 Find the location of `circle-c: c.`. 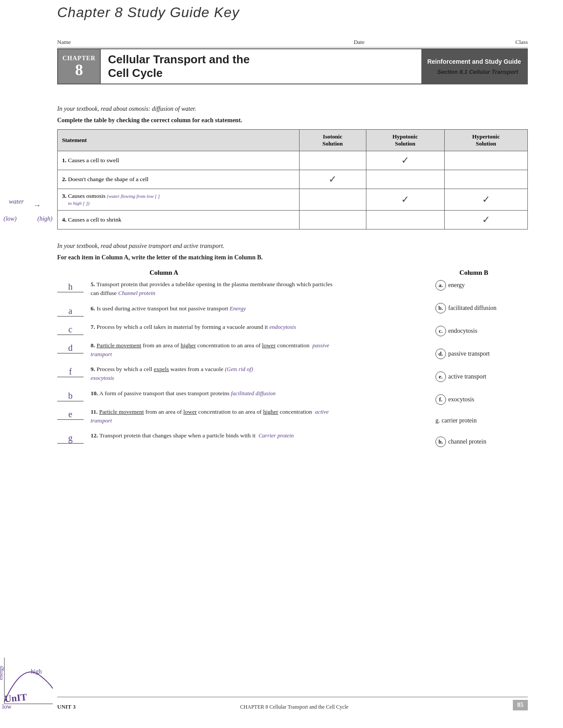

circle-c: c. is located at coordinates (441, 331).